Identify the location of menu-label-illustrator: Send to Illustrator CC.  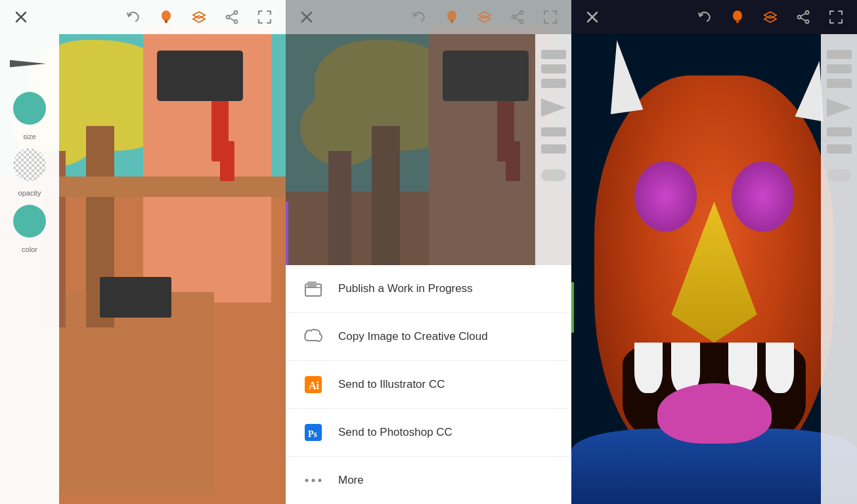
(391, 385).